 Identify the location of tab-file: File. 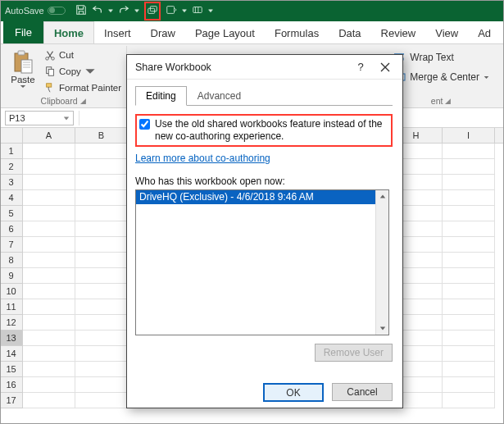
(23, 33).